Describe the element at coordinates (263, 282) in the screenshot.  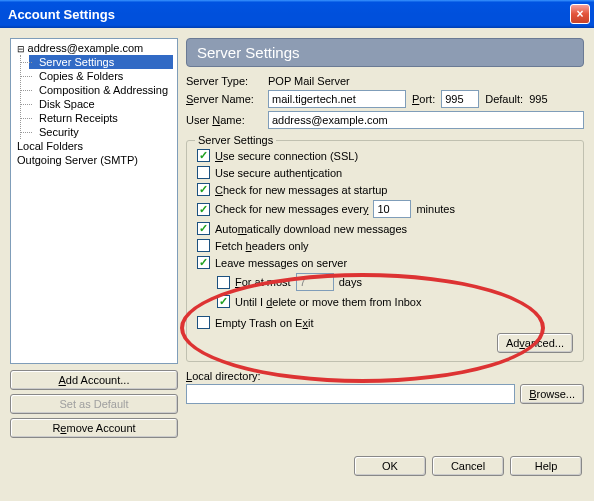
I see `for-at-most-label: For at most` at that location.